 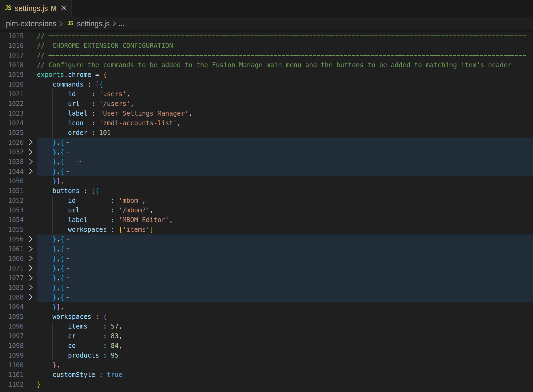 I want to click on code-line-1077: 1077 },{, so click(x=266, y=278).